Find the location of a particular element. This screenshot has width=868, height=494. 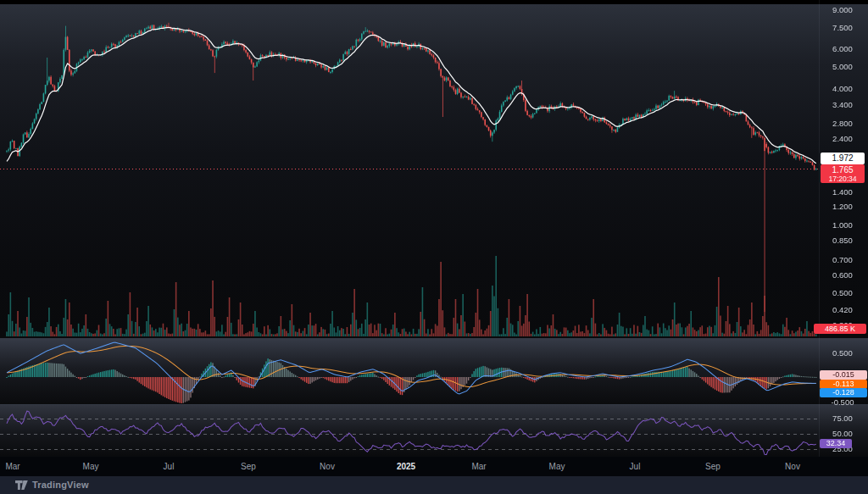

price-tick: 0.500 is located at coordinates (843, 293).